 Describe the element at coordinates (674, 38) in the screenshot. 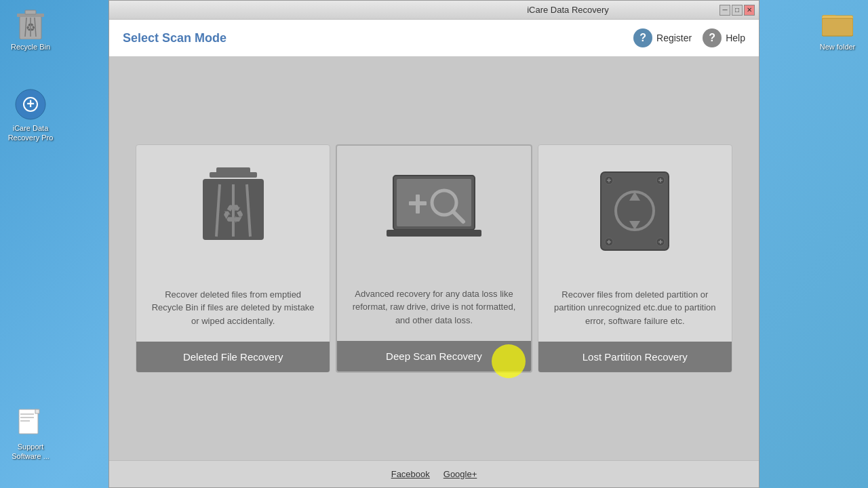

I see `register-label: Register` at that location.